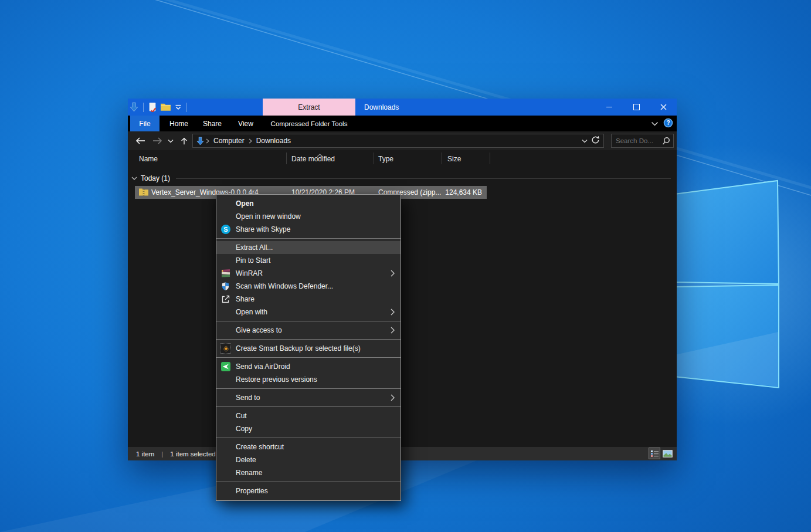 This screenshot has height=532, width=811. Describe the element at coordinates (654, 453) in the screenshot. I see `details-view-button` at that location.